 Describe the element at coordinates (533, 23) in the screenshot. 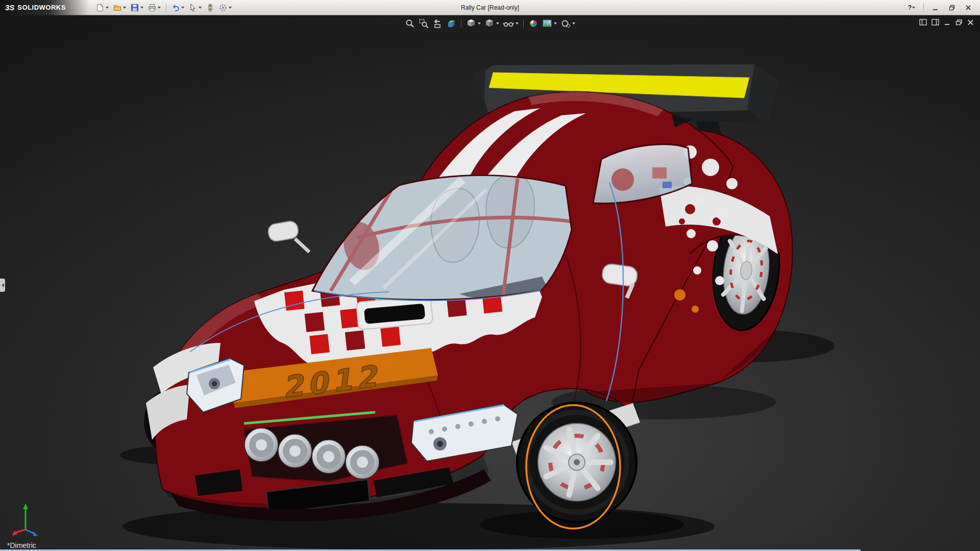

I see `appearance-ball-icon` at that location.